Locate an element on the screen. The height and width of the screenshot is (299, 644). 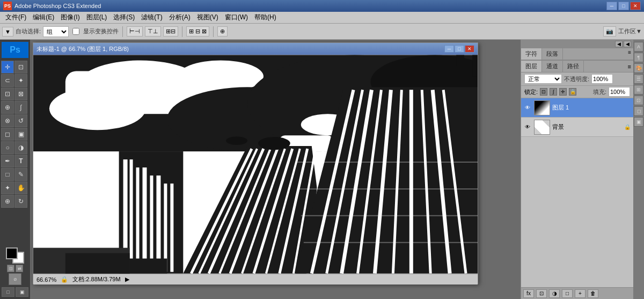
crop-tool: ⊡ is located at coordinates (8, 94).